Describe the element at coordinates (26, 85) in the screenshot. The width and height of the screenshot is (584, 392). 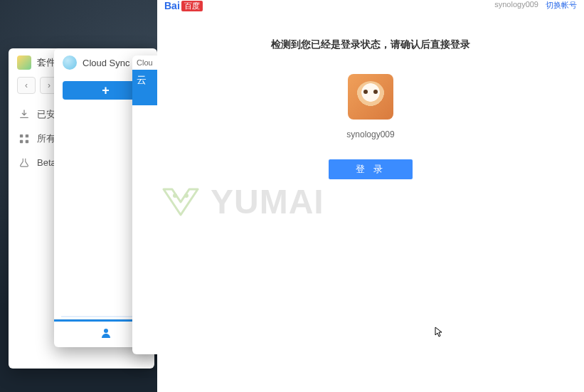
I see `nav-back-button: ‹` at that location.